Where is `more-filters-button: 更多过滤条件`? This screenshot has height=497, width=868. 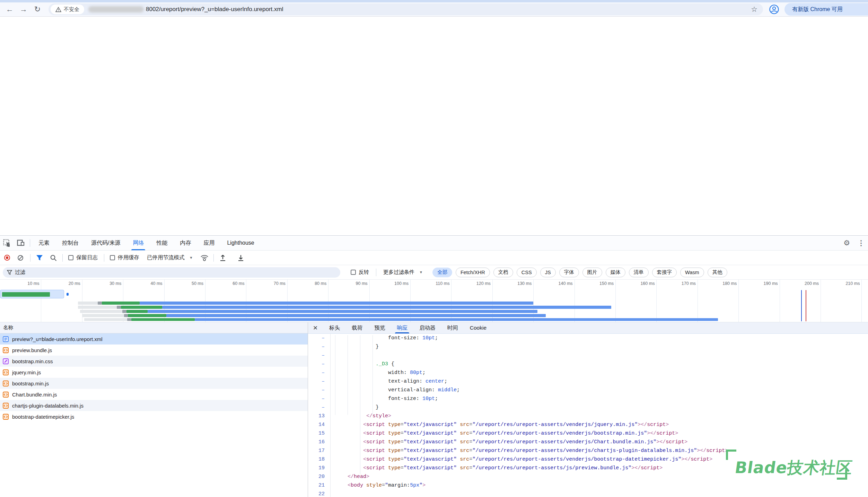 more-filters-button: 更多过滤条件 is located at coordinates (399, 272).